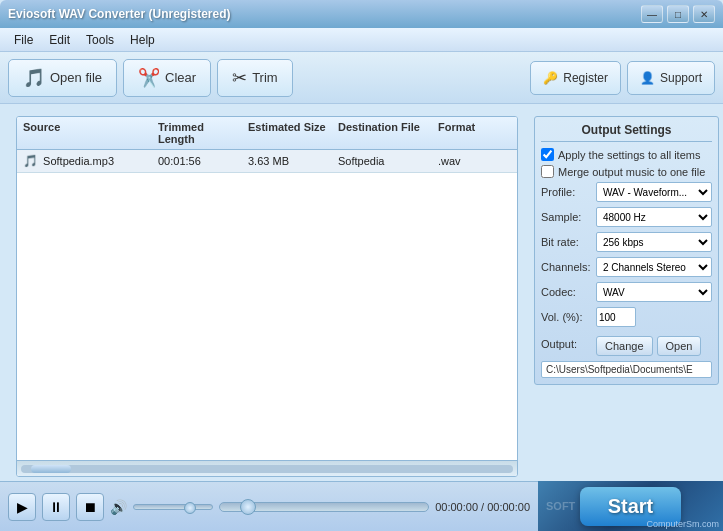 This screenshot has height=531, width=723. Describe the element at coordinates (118, 507) in the screenshot. I see `volume-icon: 🔊` at that location.